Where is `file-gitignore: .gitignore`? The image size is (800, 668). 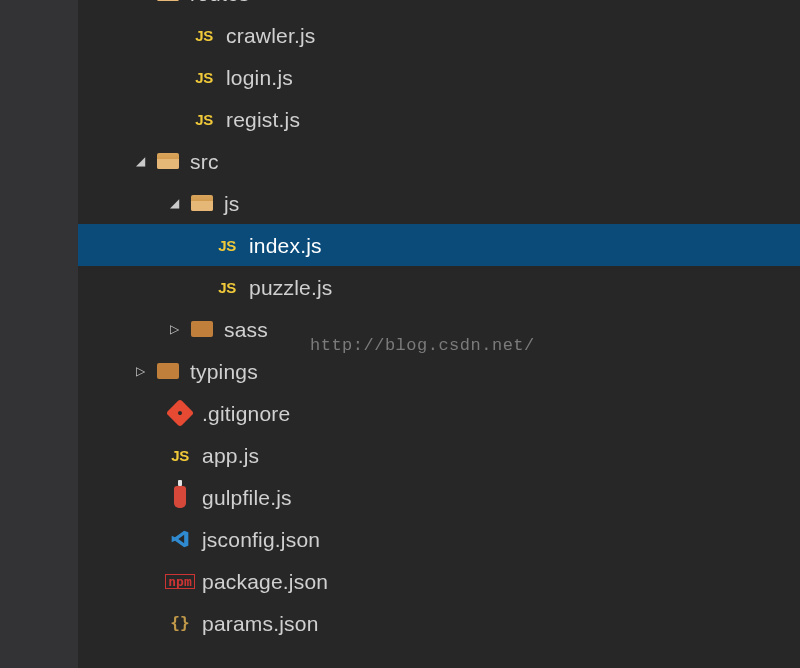
file-gitignore: .gitignore is located at coordinates (439, 413).